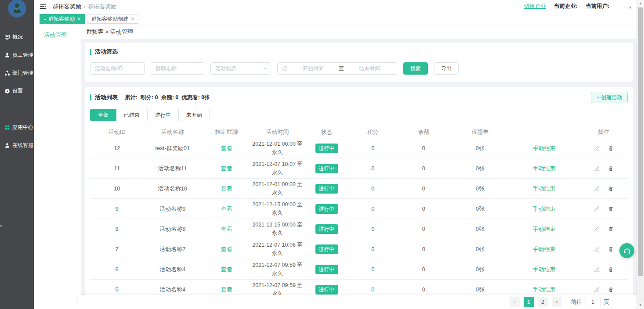 The height and width of the screenshot is (309, 644). What do you see at coordinates (593, 302) in the screenshot?
I see `goto-page-input` at bounding box center [593, 302].